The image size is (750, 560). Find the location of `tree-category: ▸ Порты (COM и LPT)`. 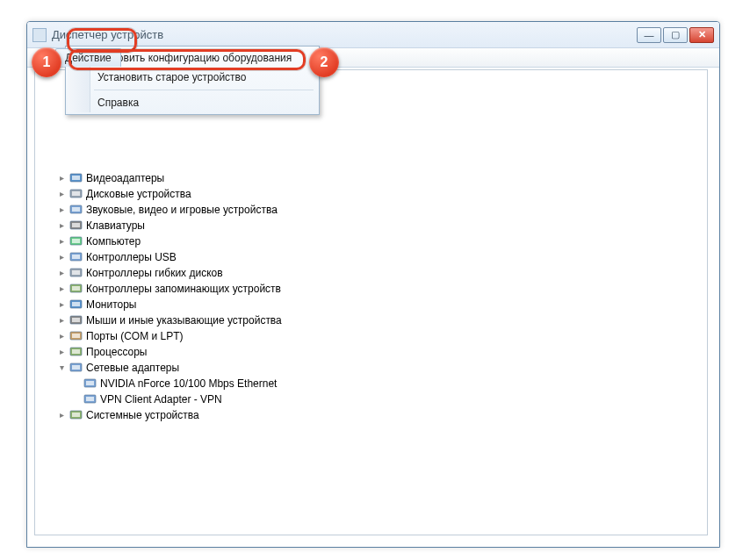

tree-category: ▸ Порты (COM и LPT) is located at coordinates (374, 336).